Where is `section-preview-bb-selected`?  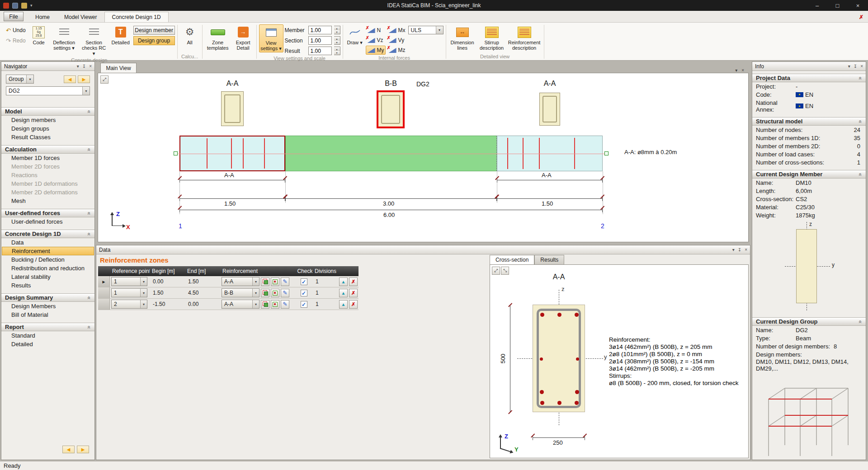
section-preview-bb-selected is located at coordinates (391, 109).